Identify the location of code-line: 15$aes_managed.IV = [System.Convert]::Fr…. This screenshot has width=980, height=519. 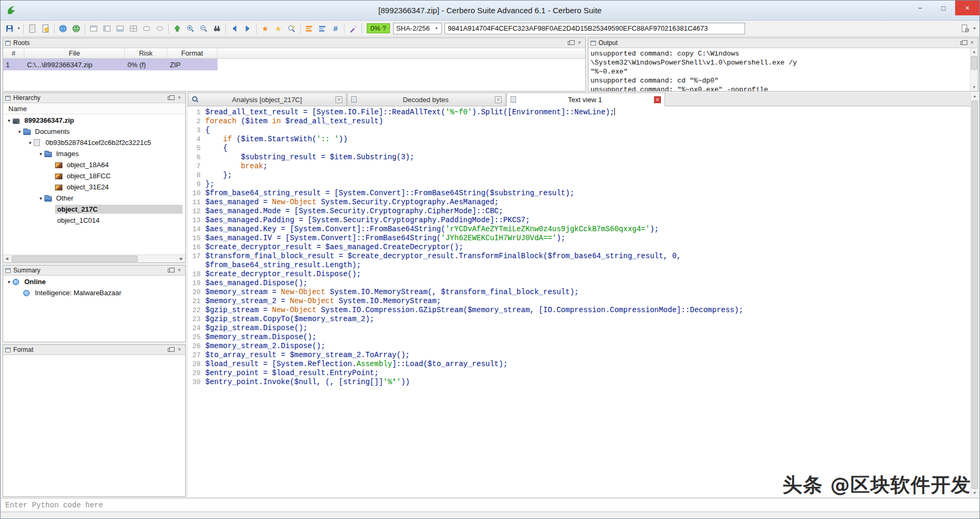
(579, 238).